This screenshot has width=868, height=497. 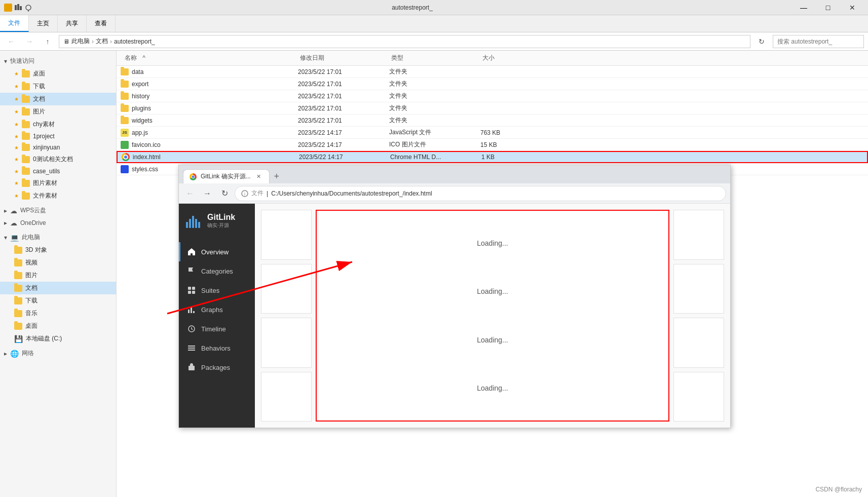 I want to click on sidebar-item-caseutils: ★ case_utils, so click(x=58, y=171).